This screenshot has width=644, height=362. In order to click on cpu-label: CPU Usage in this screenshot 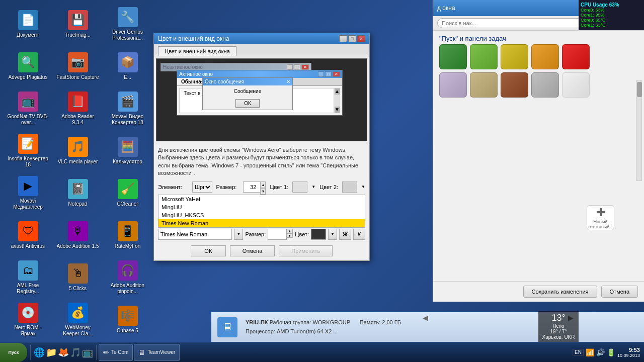, I will do `click(594, 5)`.